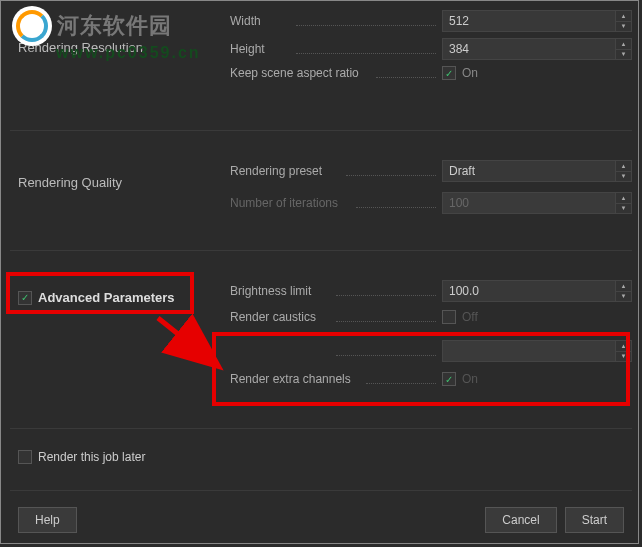 The height and width of the screenshot is (547, 642). Describe the element at coordinates (623, 203) in the screenshot. I see `iterations-spinner: ▲▼` at that location.